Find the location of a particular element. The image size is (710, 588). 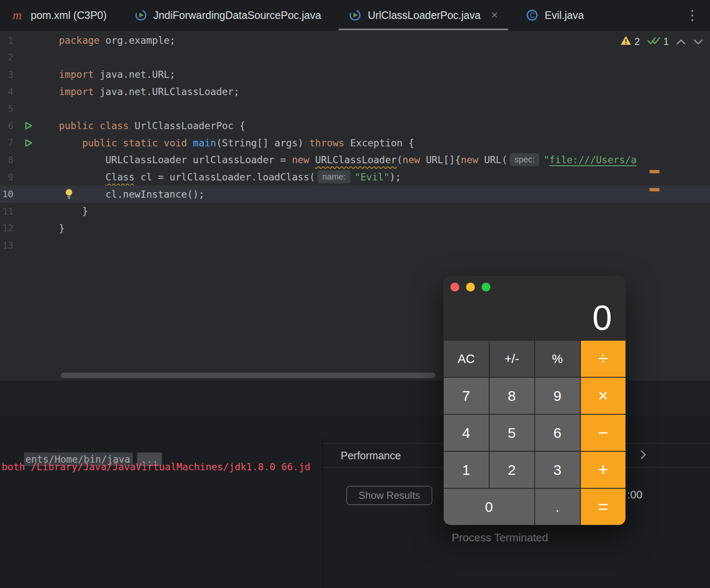

calculator-display: 0 is located at coordinates (532, 318).